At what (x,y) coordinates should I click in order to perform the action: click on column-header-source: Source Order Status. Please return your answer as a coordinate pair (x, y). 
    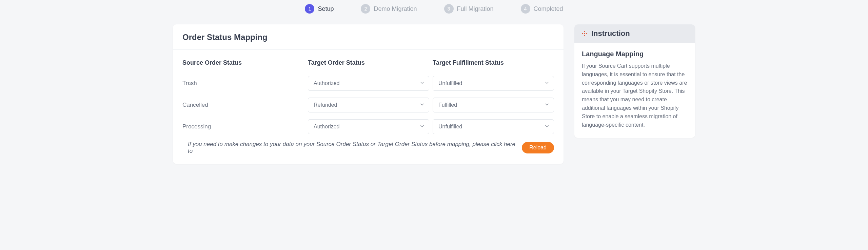
    Looking at the image, I should click on (243, 64).